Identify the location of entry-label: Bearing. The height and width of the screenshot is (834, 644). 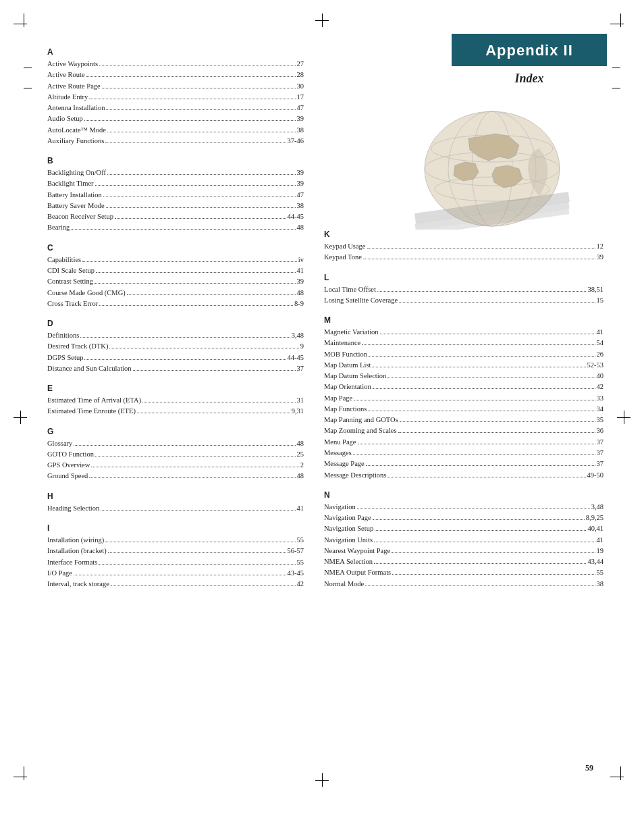
(58, 228).